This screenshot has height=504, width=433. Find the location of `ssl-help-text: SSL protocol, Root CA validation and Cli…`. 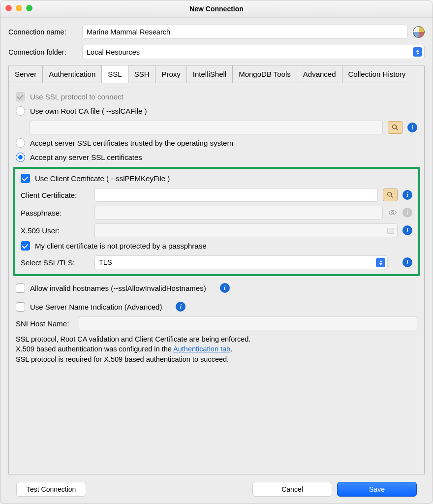

ssl-help-text: SSL protocol, Root CA validation and Cli… is located at coordinates (216, 349).